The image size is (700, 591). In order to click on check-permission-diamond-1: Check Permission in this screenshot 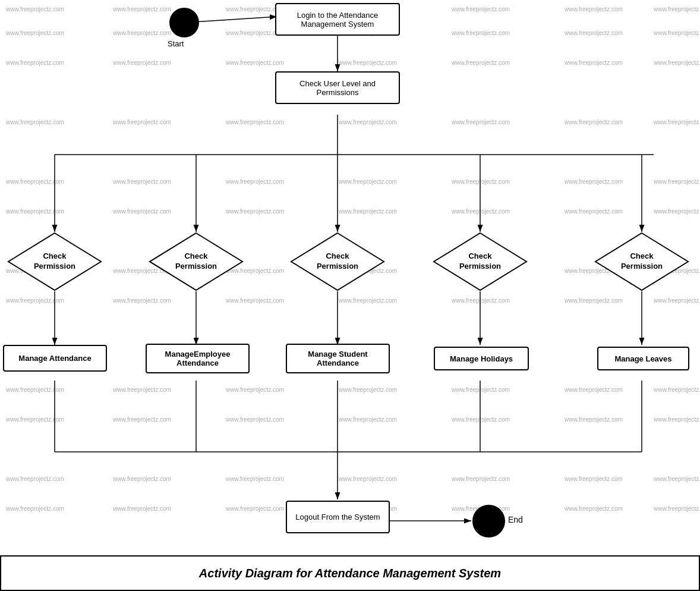, I will do `click(55, 262)`.